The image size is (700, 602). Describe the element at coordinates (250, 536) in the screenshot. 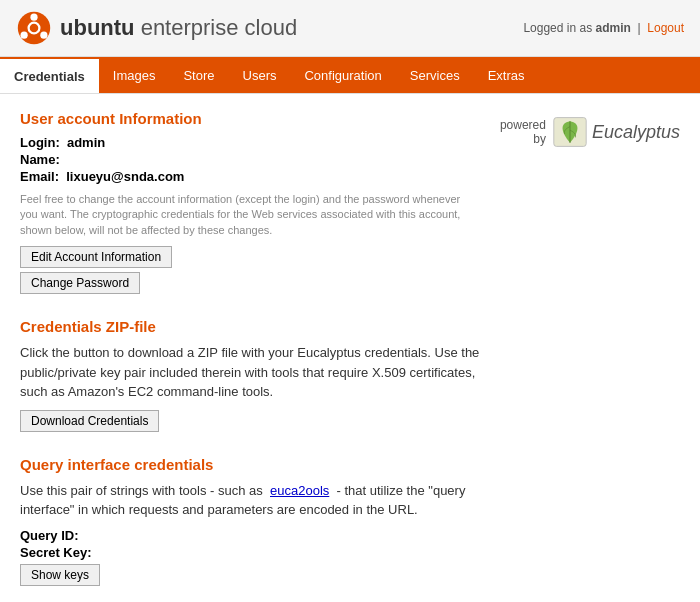

I see `query-id-row: Query ID:` at that location.